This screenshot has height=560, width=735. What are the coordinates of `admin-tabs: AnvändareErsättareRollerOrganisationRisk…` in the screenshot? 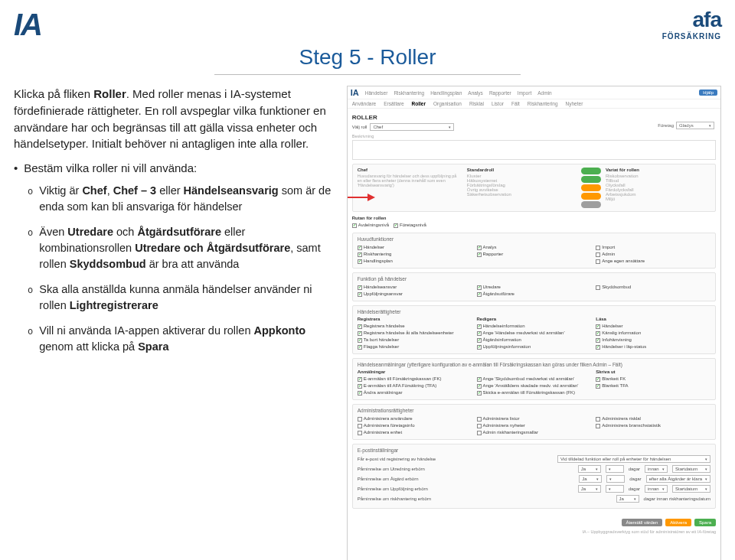 It's located at (534, 104).